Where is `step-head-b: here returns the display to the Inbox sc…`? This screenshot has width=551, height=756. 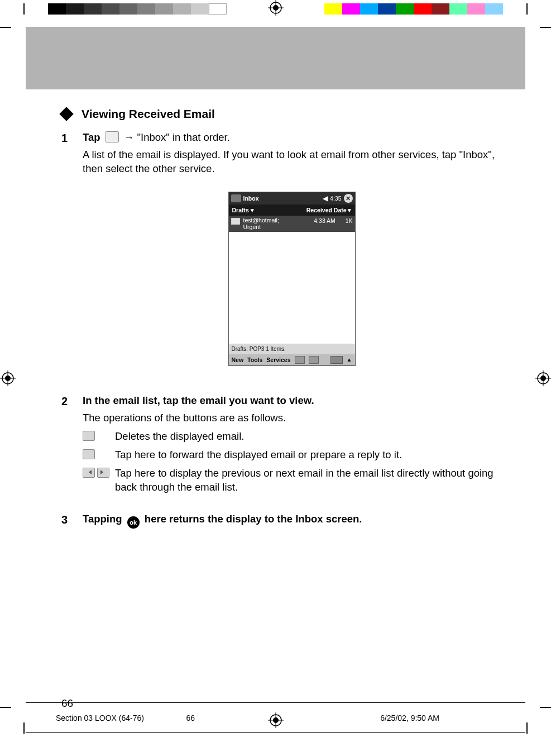
step-head-b: here returns the display to the Inbox sc… is located at coordinates (253, 519).